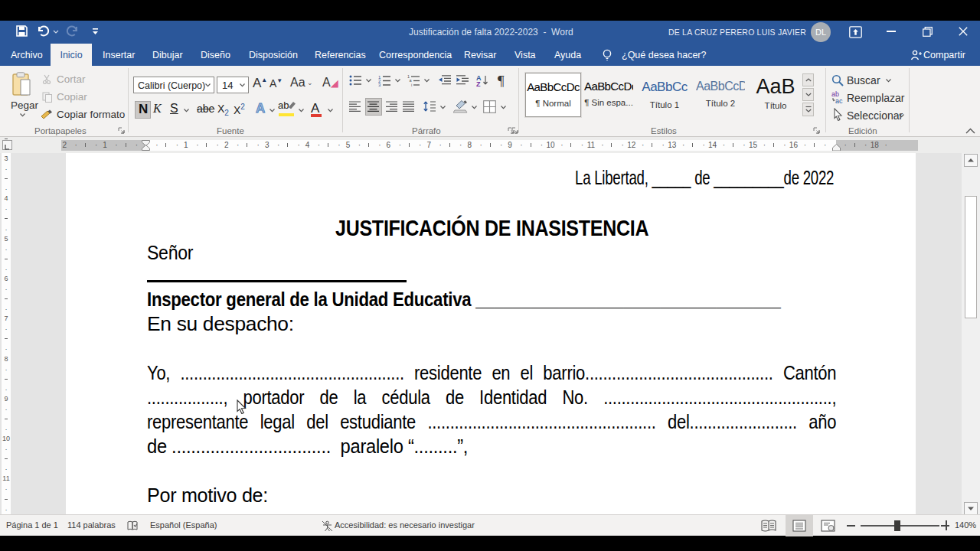 This screenshot has height=551, width=980. What do you see at coordinates (412, 85) in the screenshot?
I see `svg-text: i` at bounding box center [412, 85].